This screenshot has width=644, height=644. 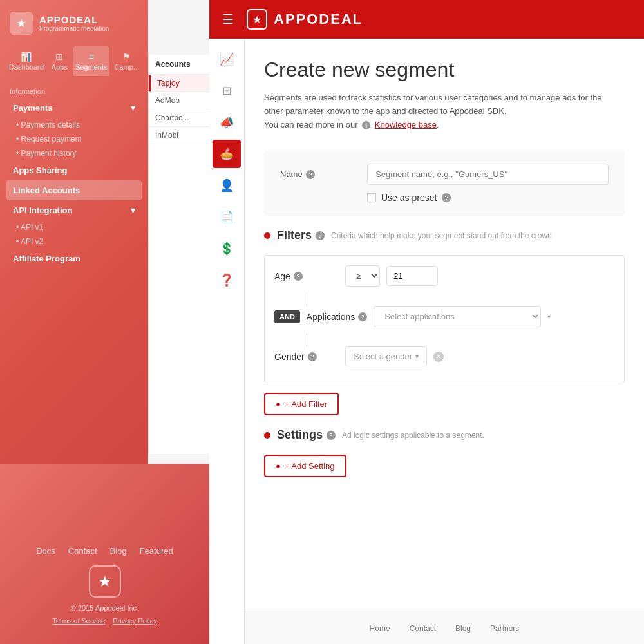 What do you see at coordinates (118, 551) in the screenshot?
I see `footer-blog: Blog` at bounding box center [118, 551].